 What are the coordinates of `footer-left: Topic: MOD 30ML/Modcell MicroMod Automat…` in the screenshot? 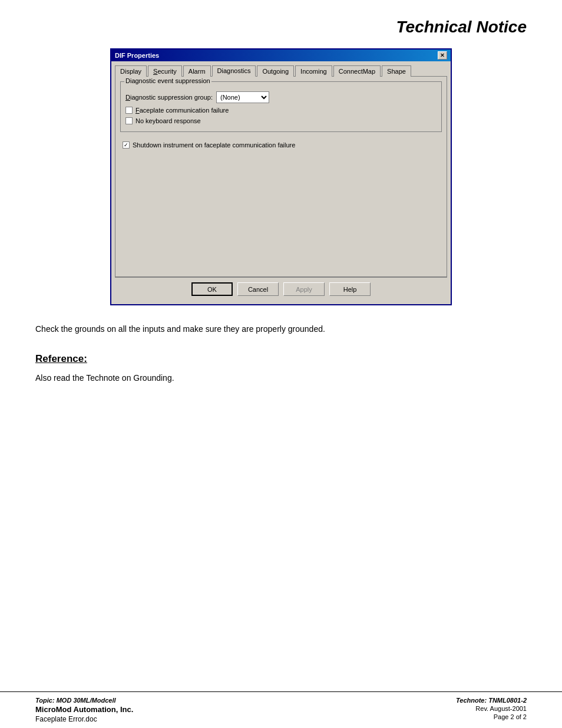 It's located at (84, 710).